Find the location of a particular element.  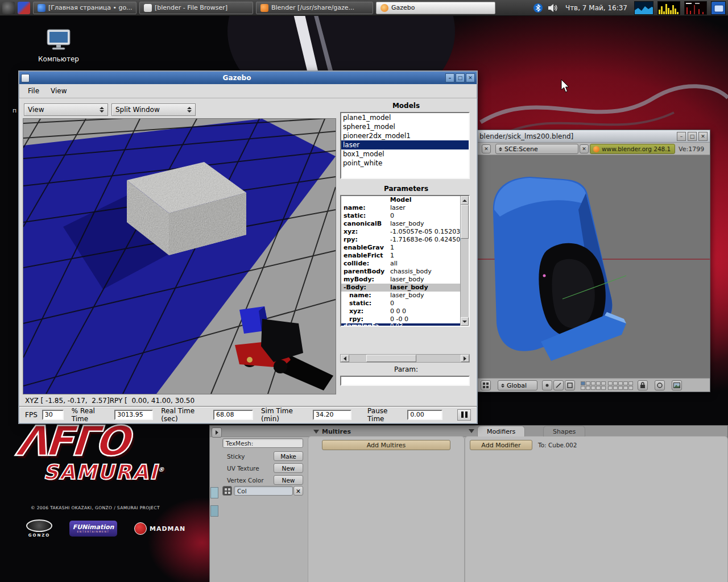

proportional-edit-icon is located at coordinates (660, 385).